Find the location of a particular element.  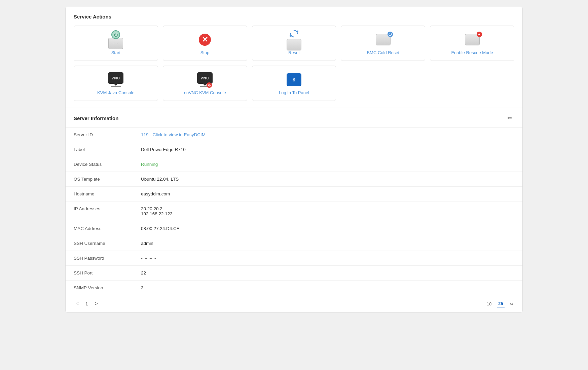

field-value-ssh-port: 22 is located at coordinates (328, 273).